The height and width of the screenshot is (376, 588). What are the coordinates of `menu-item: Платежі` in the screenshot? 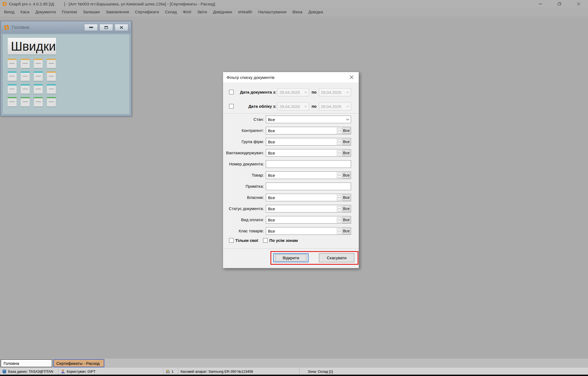 It's located at (69, 12).